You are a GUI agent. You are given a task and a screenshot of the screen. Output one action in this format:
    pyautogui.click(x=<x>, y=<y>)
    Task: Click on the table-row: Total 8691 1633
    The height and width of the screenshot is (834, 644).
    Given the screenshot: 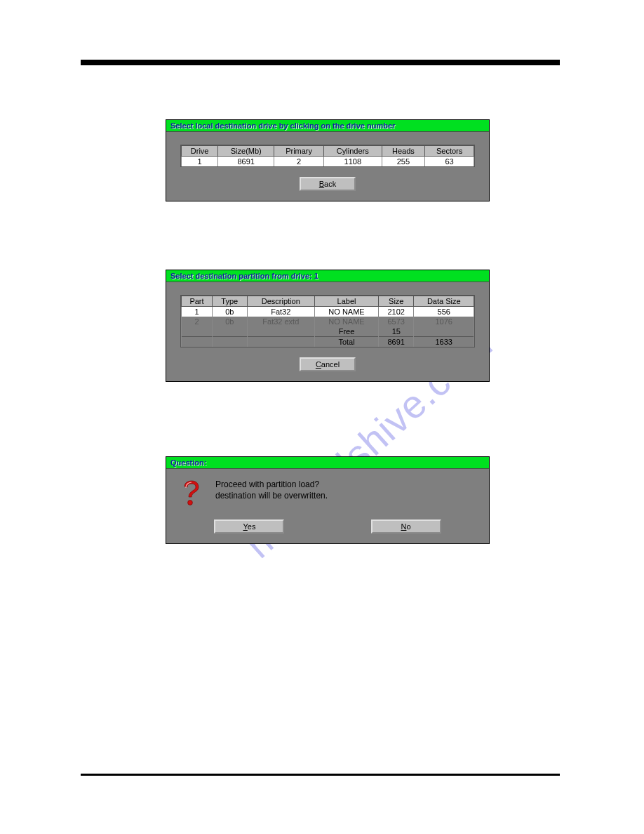 What is the action you would take?
    pyautogui.click(x=328, y=343)
    